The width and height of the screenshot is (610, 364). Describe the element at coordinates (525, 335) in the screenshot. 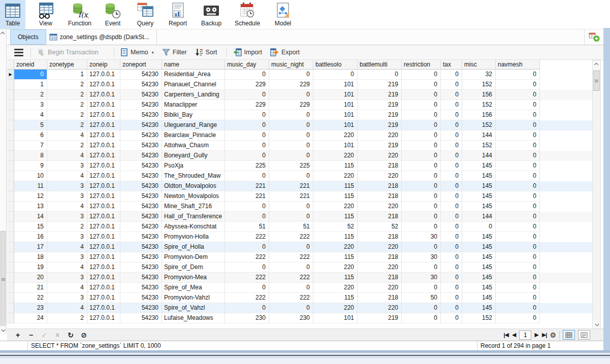

I see `page-number-input` at that location.